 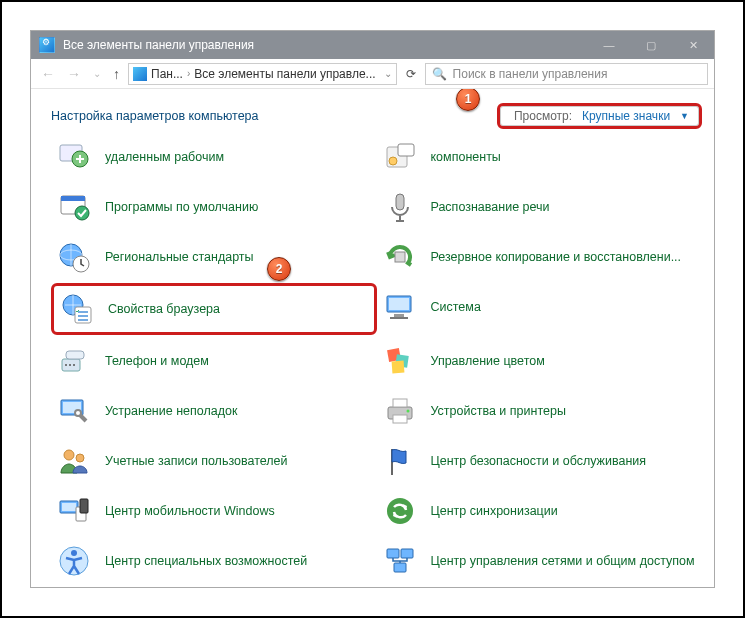 I want to click on item-backup-restore: Резервное копирование и восстановлени..., so click(x=540, y=257).